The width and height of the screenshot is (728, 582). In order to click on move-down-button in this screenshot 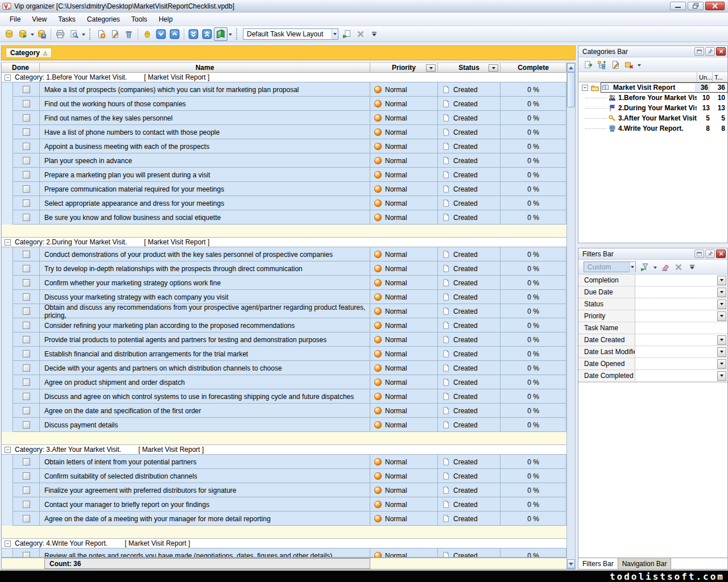, I will do `click(161, 34)`.